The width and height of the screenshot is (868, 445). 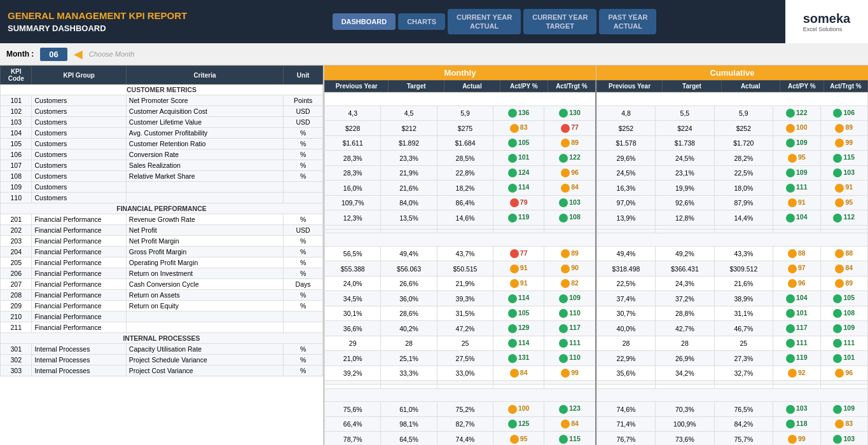 What do you see at coordinates (628, 22) in the screenshot?
I see `nav-btn-past-year-actual: PAST YEARACTUAL` at bounding box center [628, 22].